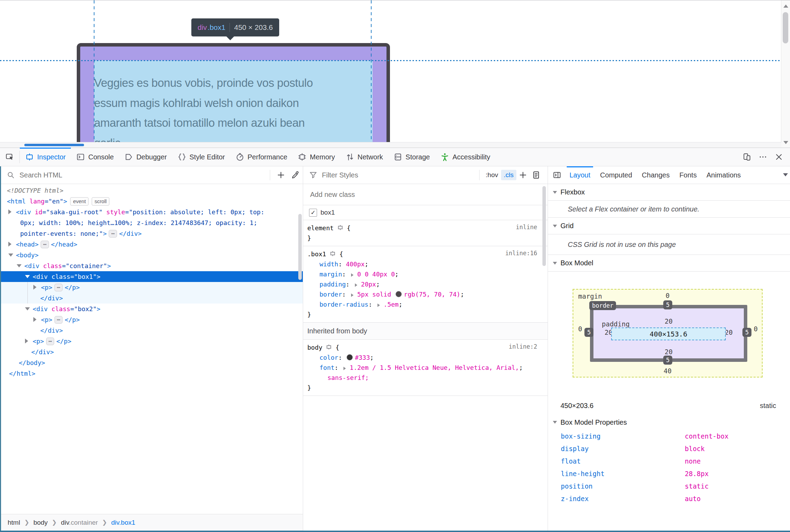  I want to click on breadcrumb-item-div.container: div.container, so click(80, 523).